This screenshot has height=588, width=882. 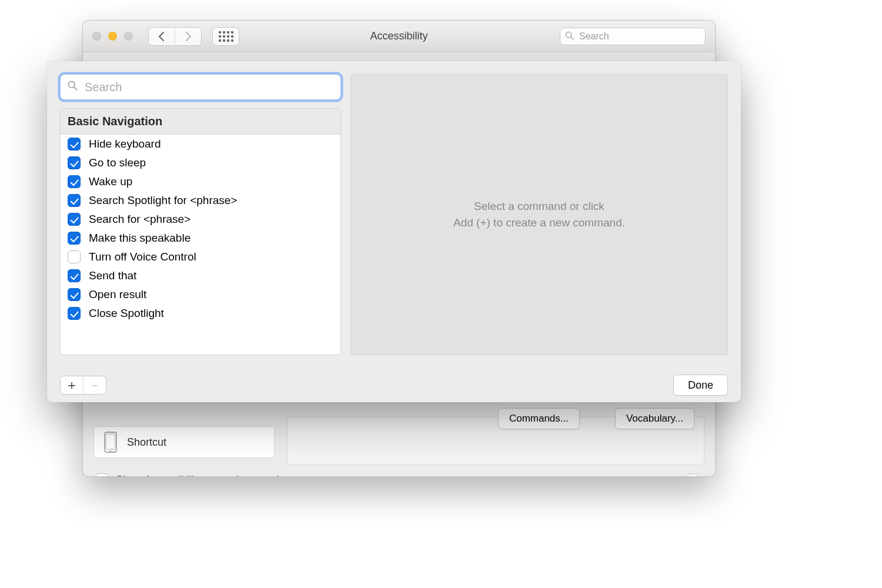 What do you see at coordinates (194, 475) in the screenshot?
I see `menubar-checkbox-row: Show Accessibility status in menu bar` at bounding box center [194, 475].